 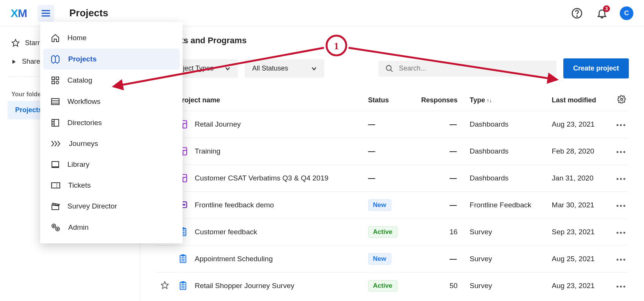 I want to click on filter-statuses: All Statuses, so click(x=284, y=68).